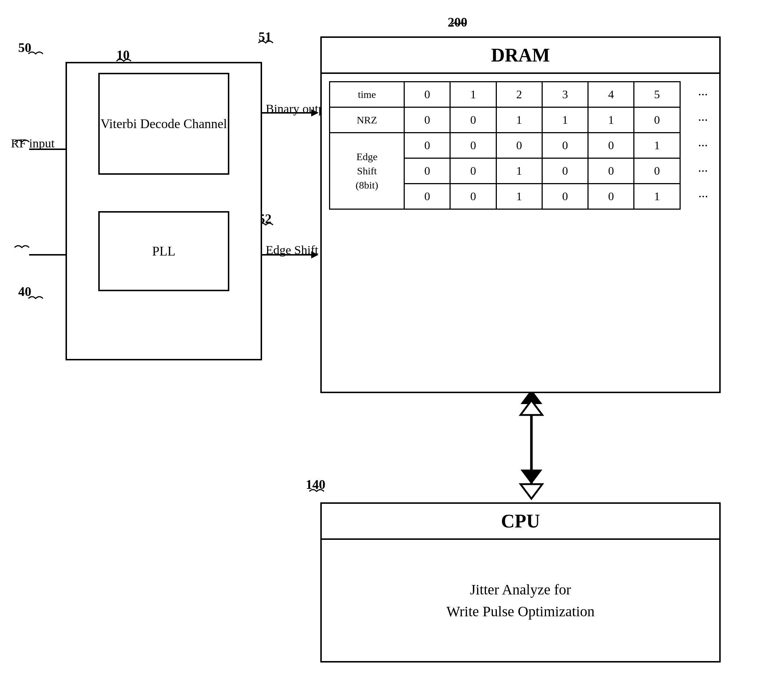 The width and height of the screenshot is (768, 700). I want to click on ref-50: 50, so click(25, 48).